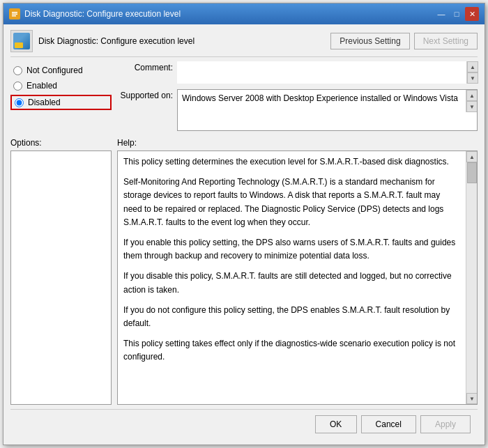 Image resolution: width=488 pixels, height=448 pixels. Describe the element at coordinates (18, 71) in the screenshot. I see `not-configured-radio` at that location.